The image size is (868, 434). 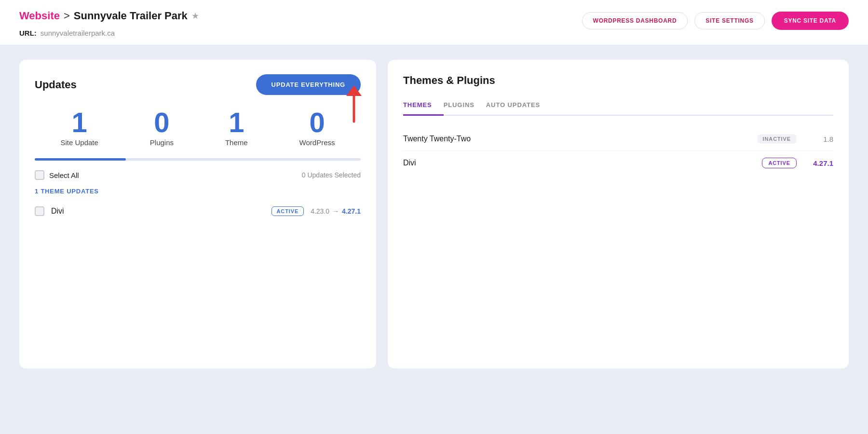 I want to click on twentytwentytwo-inactive-badge: INACTIVE, so click(x=777, y=139).